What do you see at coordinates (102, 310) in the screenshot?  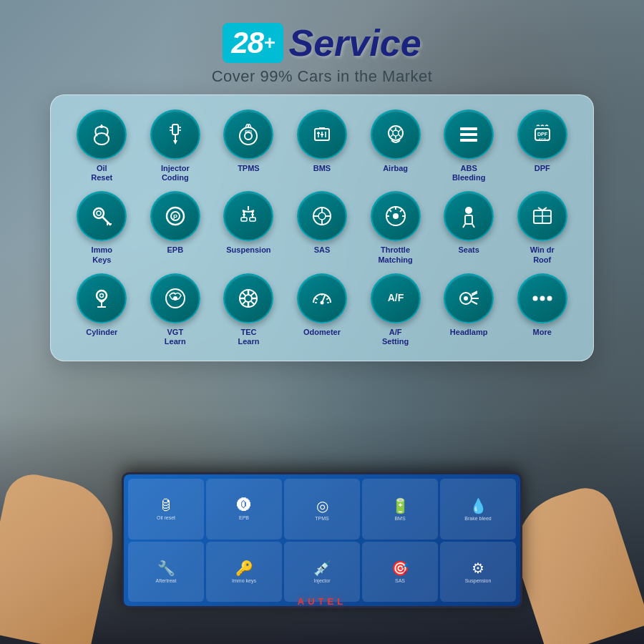 I see `service-item-cylinder: Cylinder` at bounding box center [102, 310].